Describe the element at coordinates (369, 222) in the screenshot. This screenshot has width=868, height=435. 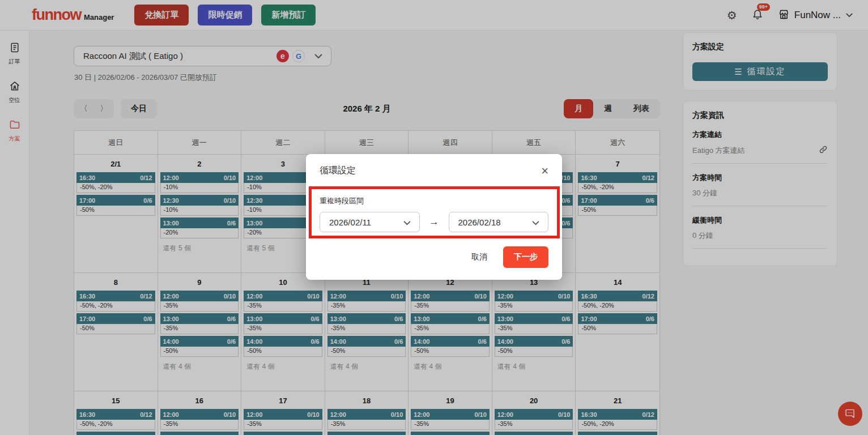
I see `start-date-select: 2026/02/11` at that location.